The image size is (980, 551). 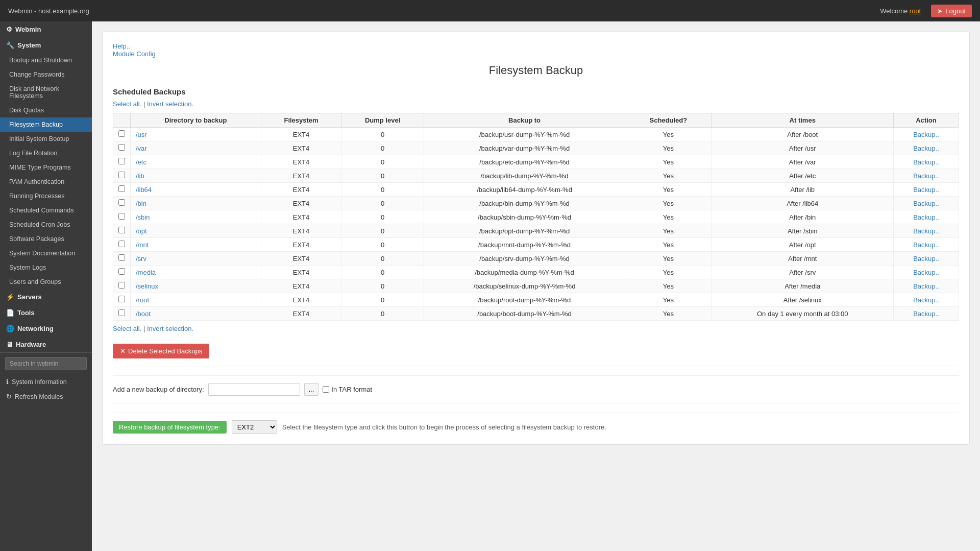 What do you see at coordinates (141, 258) in the screenshot?
I see `dir-link-9: /srv` at bounding box center [141, 258].